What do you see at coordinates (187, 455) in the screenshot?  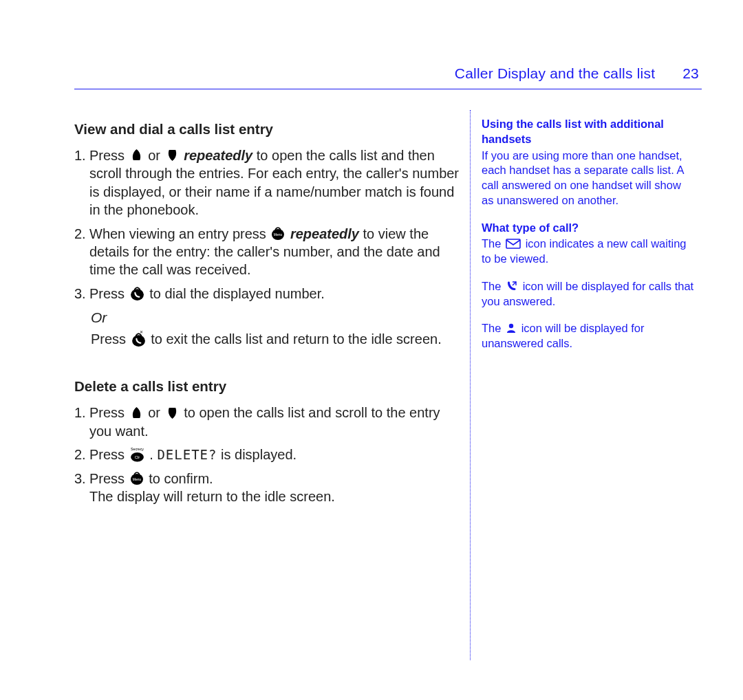 I see `display-text: DELETE?` at bounding box center [187, 455].